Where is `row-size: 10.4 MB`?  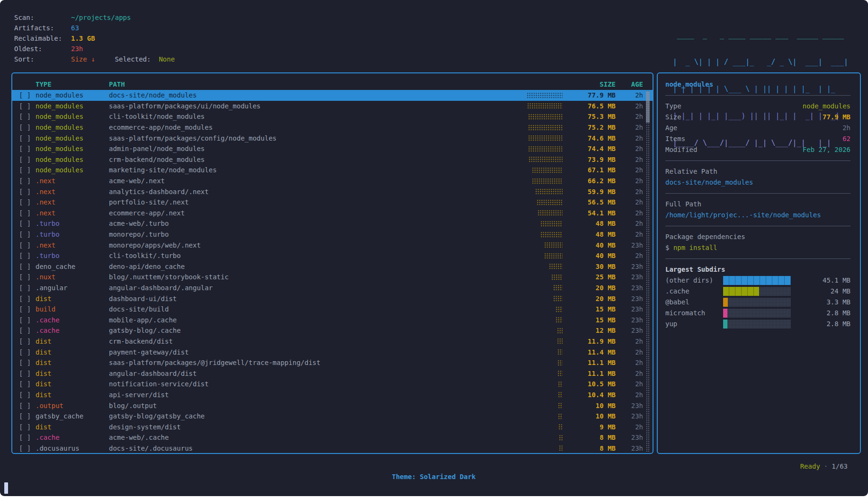
row-size: 10.4 MB is located at coordinates (589, 395).